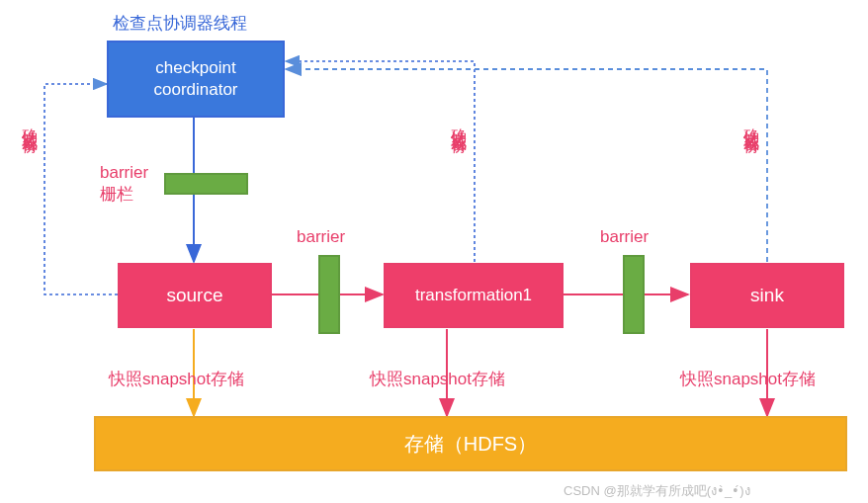 The width and height of the screenshot is (868, 503). What do you see at coordinates (656, 490) in the screenshot?
I see `watermark: CSDN @那就学有所成吧(ง•̀_•́)ง` at bounding box center [656, 490].